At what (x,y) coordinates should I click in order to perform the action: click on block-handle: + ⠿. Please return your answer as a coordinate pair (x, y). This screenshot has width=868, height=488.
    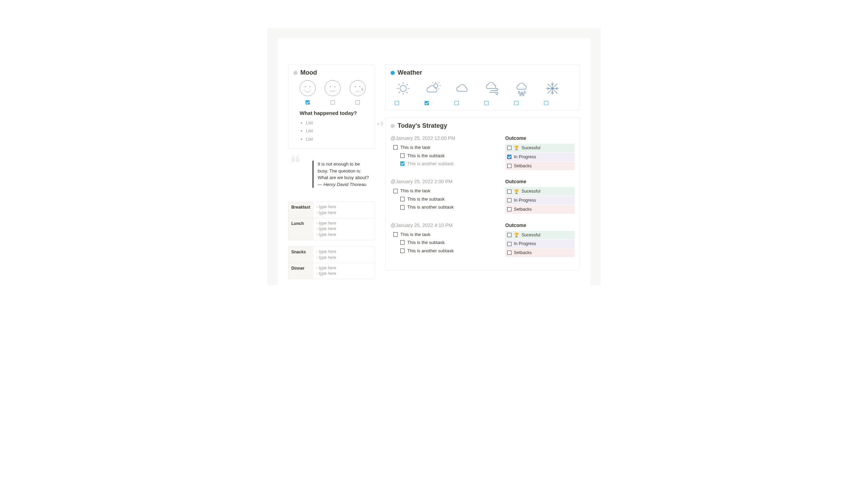
    Looking at the image, I should click on (380, 124).